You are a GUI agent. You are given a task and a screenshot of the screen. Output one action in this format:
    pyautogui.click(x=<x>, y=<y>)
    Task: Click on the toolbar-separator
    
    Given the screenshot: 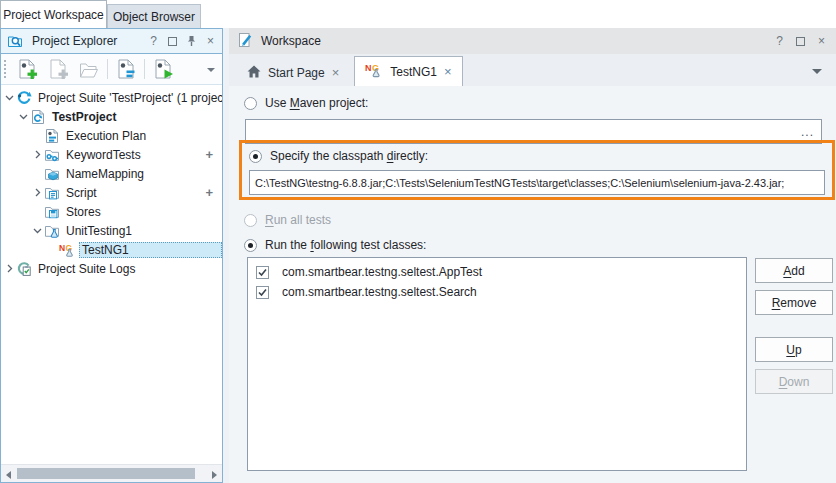 What is the action you would take?
    pyautogui.click(x=144, y=69)
    